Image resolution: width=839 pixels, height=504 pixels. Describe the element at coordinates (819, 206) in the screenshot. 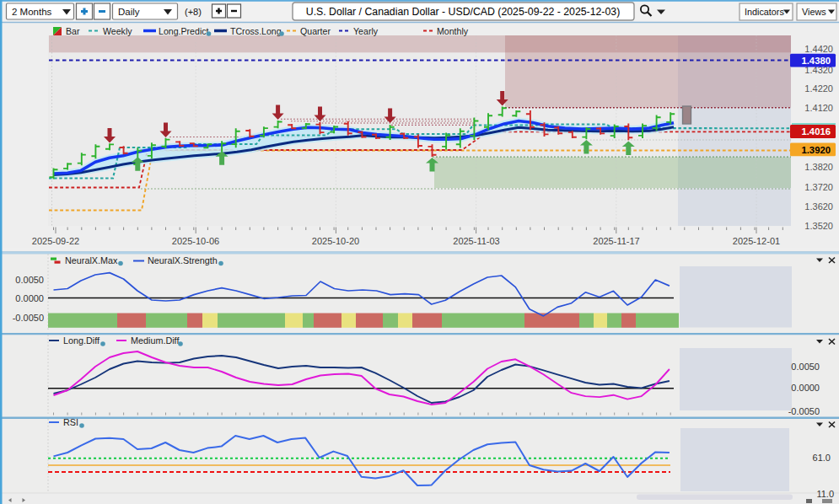

I see `svg-text: 1.3620` at that location.